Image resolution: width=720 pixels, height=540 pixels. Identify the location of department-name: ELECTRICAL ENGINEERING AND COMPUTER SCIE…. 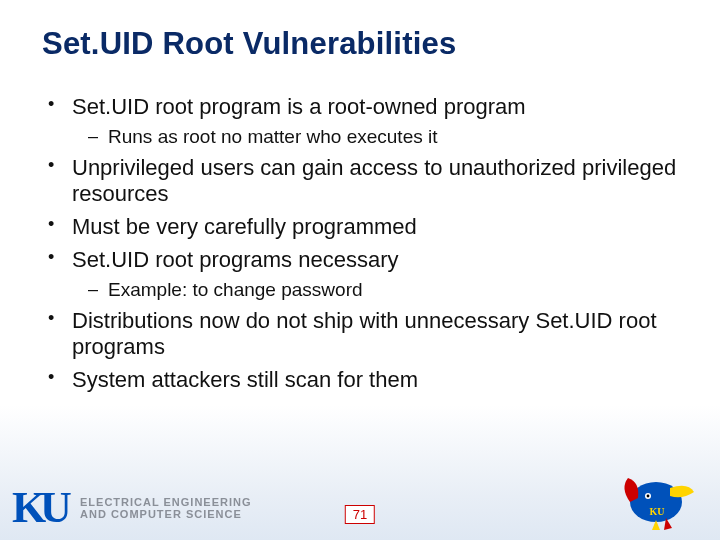
(166, 508).